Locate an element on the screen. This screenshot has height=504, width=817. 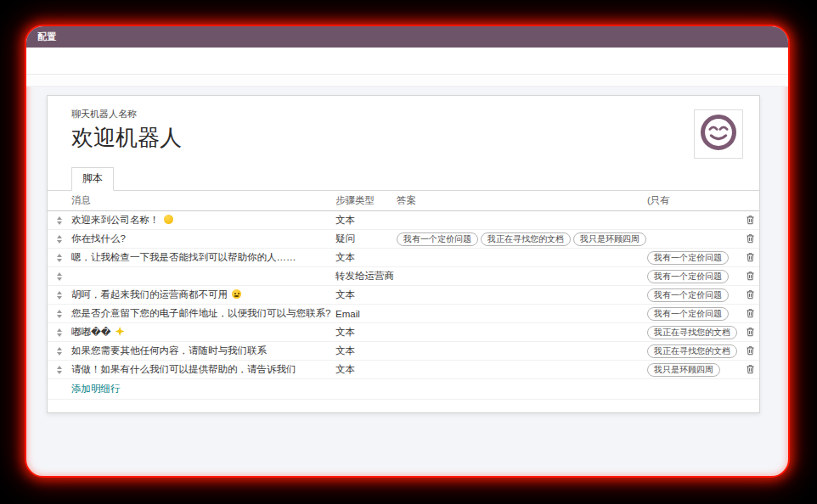
table-row: 转发给运营商 我有一个定价问题 is located at coordinates (403, 277).